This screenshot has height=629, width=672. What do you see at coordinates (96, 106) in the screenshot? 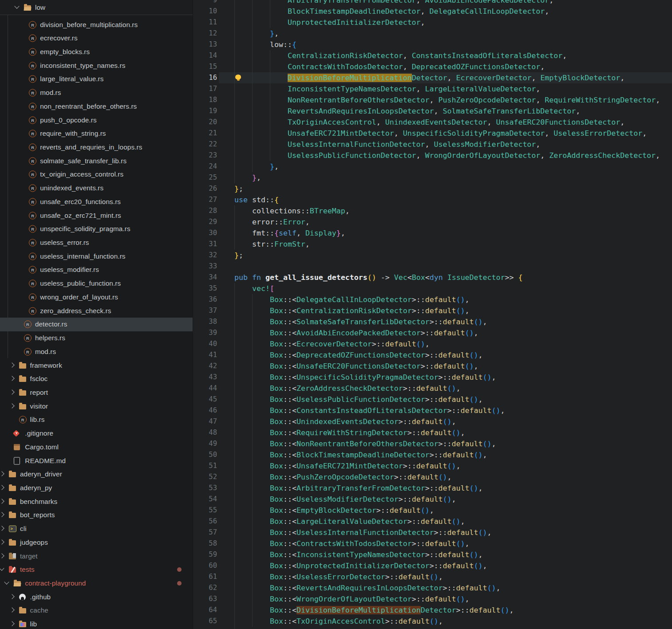
I see `tree-item-non_reentrant_before_others.rs: Rnon_reentrant_before_others.rs` at bounding box center [96, 106].